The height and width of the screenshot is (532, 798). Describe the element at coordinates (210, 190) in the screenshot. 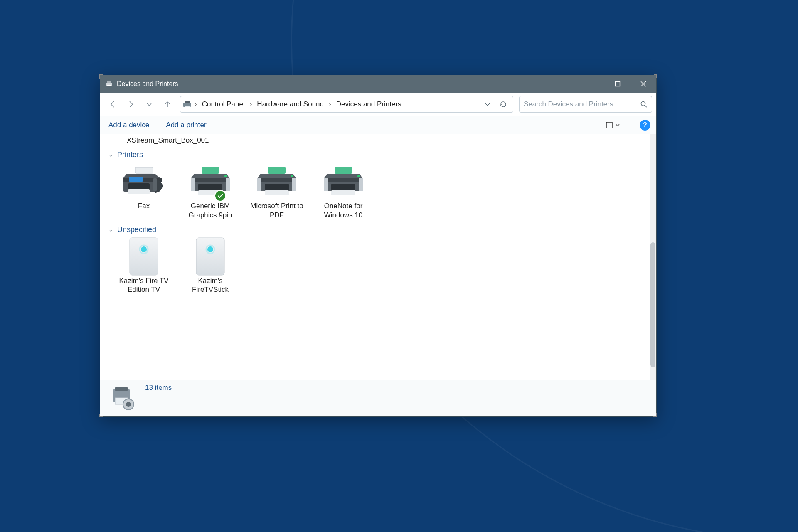

I see `device-item: Generic IBM Graphics 9pin` at that location.